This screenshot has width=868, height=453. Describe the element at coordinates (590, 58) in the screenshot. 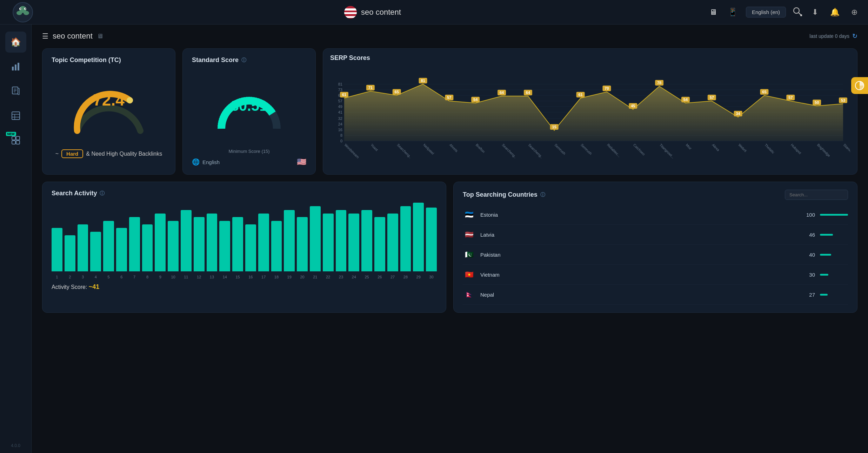

I see `serp-card-title: SERP Scores` at that location.